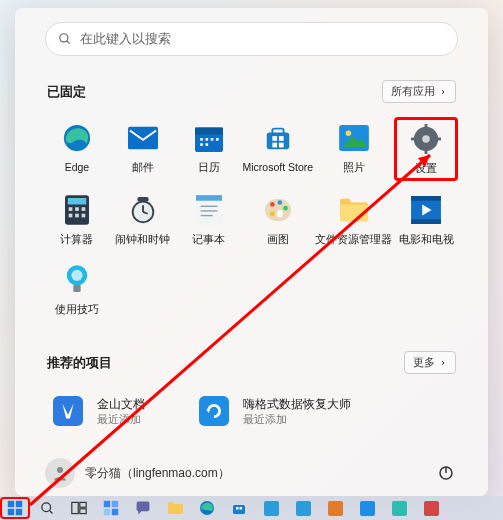 This screenshot has width=503, height=520. What do you see at coordinates (426, 149) in the screenshot?
I see `tile-settings: 设置` at bounding box center [426, 149].